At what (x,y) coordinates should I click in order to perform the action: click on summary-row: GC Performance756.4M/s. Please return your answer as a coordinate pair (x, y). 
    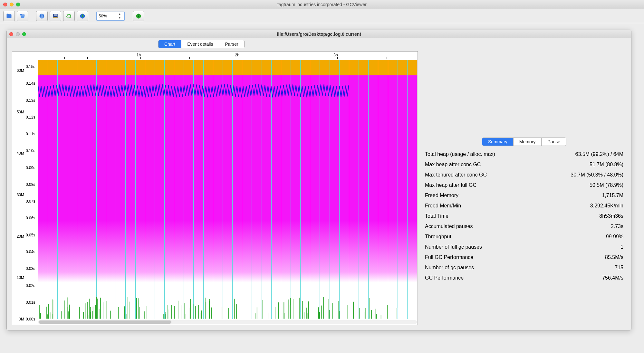
    Looking at the image, I should click on (524, 278).